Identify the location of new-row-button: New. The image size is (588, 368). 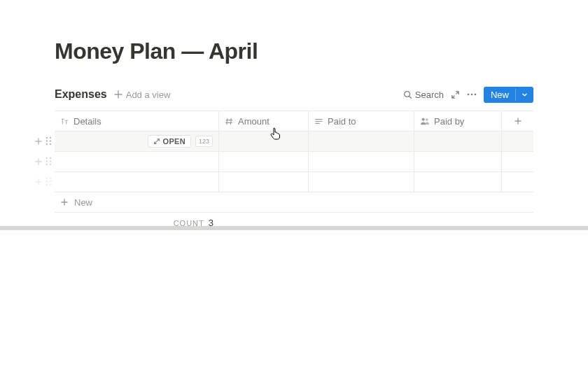
(294, 203).